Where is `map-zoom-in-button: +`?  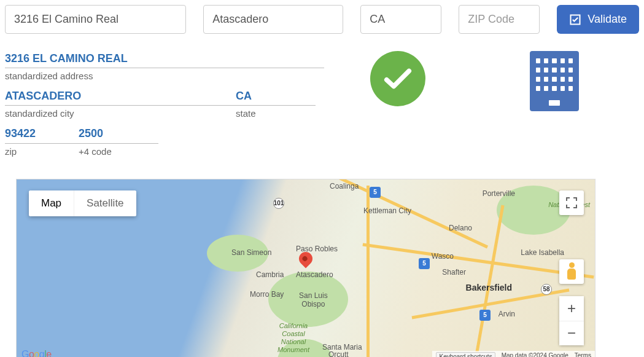
map-zoom-in-button: + is located at coordinates (572, 308).